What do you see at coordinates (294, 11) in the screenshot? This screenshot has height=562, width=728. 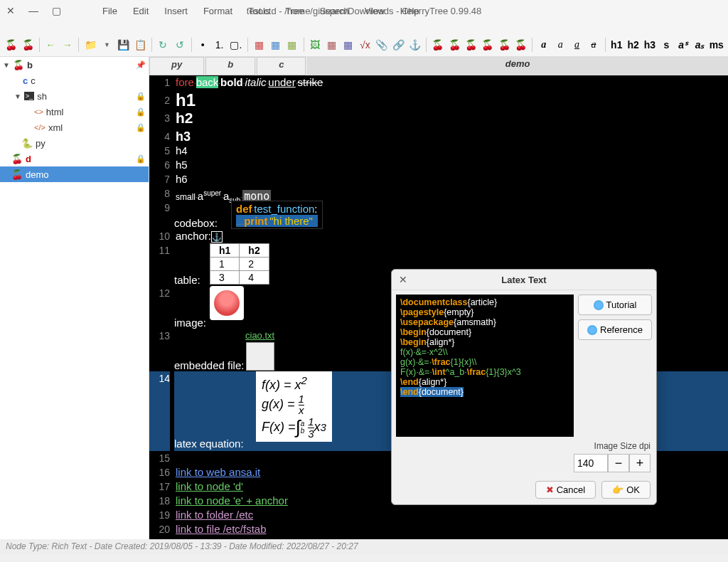 I see `menu-tree: Tree` at bounding box center [294, 11].